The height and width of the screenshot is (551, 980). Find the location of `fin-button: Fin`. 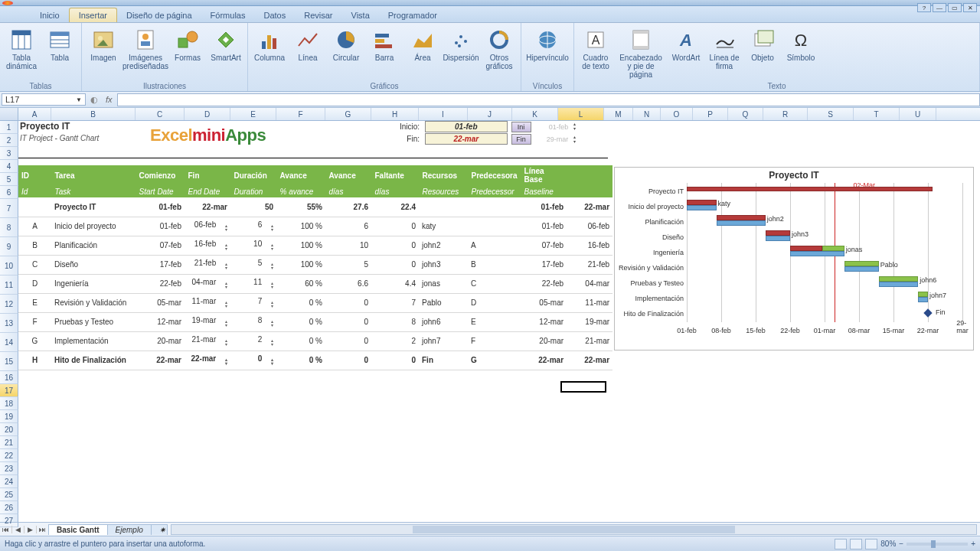

fin-button: Fin is located at coordinates (521, 139).